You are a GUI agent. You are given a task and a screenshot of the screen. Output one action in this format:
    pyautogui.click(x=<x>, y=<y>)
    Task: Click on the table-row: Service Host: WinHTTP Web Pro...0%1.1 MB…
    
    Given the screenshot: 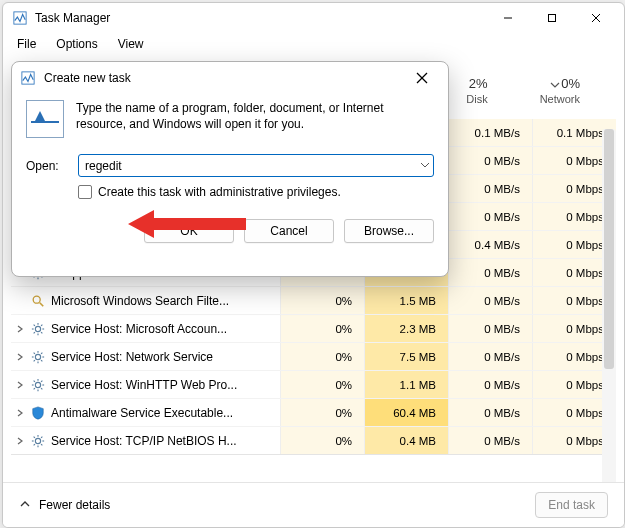 What is the action you would take?
    pyautogui.click(x=314, y=385)
    